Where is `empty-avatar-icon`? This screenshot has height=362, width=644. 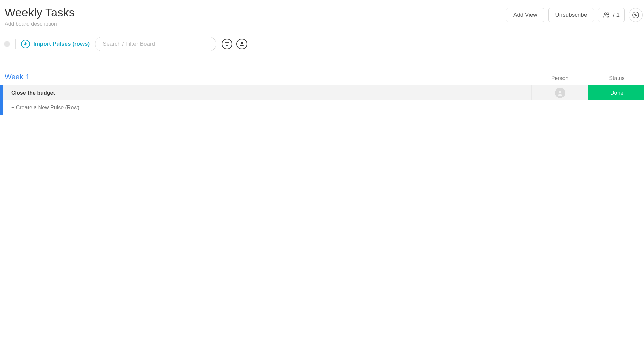 empty-avatar-icon is located at coordinates (560, 93).